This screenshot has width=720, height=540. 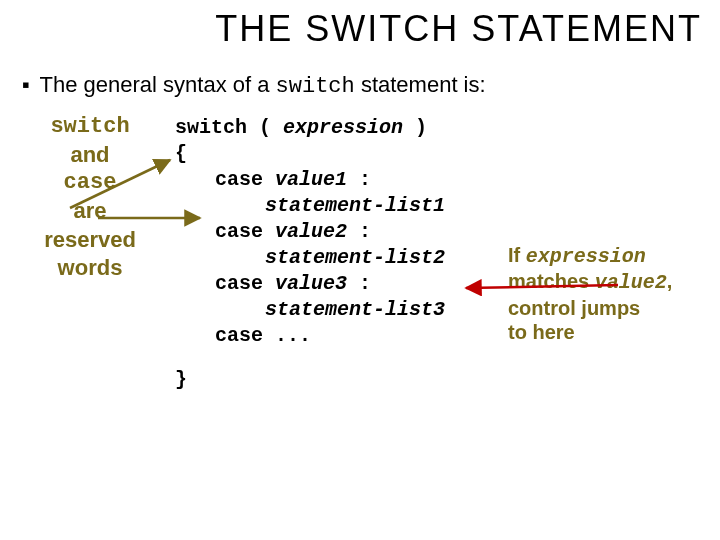 What do you see at coordinates (310, 258) in the screenshot?
I see `code-line-6: statement-list2` at bounding box center [310, 258].